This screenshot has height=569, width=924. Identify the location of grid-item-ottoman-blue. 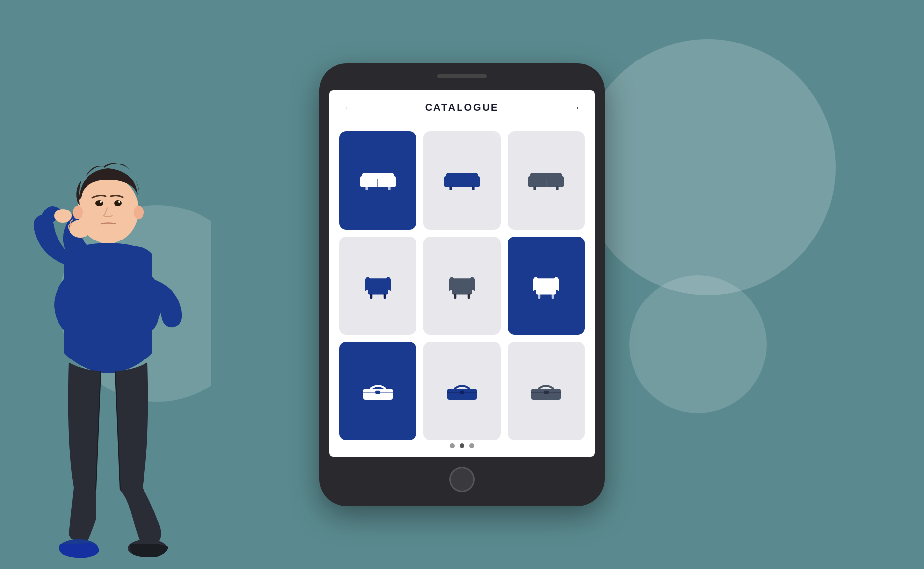
(377, 391).